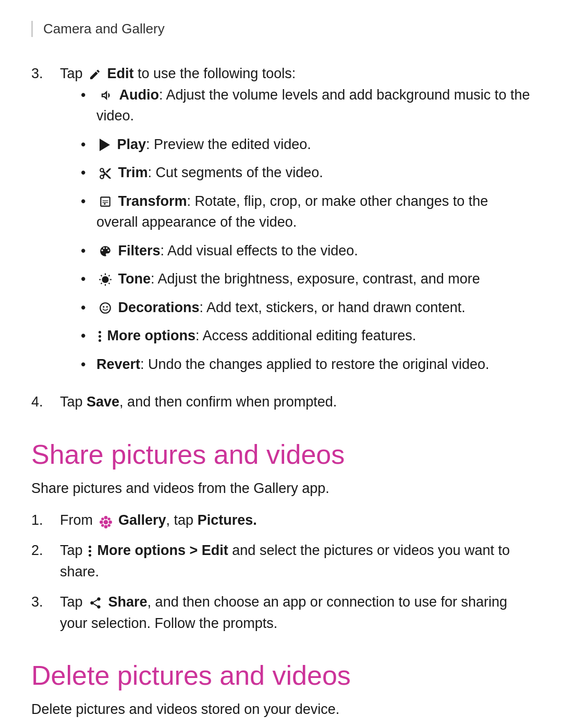 This screenshot has width=563, height=728. Describe the element at coordinates (140, 251) in the screenshot. I see `filters-label: Filters` at that location.